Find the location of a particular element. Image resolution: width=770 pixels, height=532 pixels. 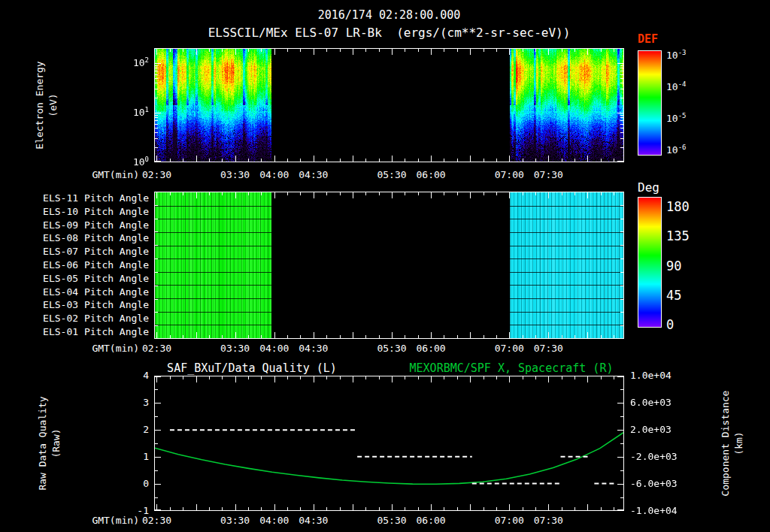

colorbar-tick-label: 10-3 is located at coordinates (677, 55).